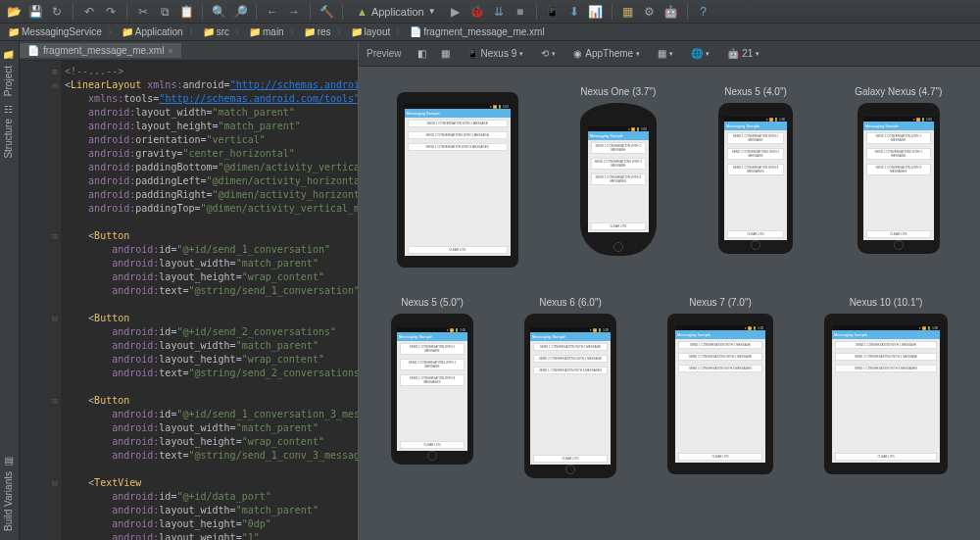 This screenshot has height=540, width=980. I want to click on copy-icon: ⧉, so click(165, 12).